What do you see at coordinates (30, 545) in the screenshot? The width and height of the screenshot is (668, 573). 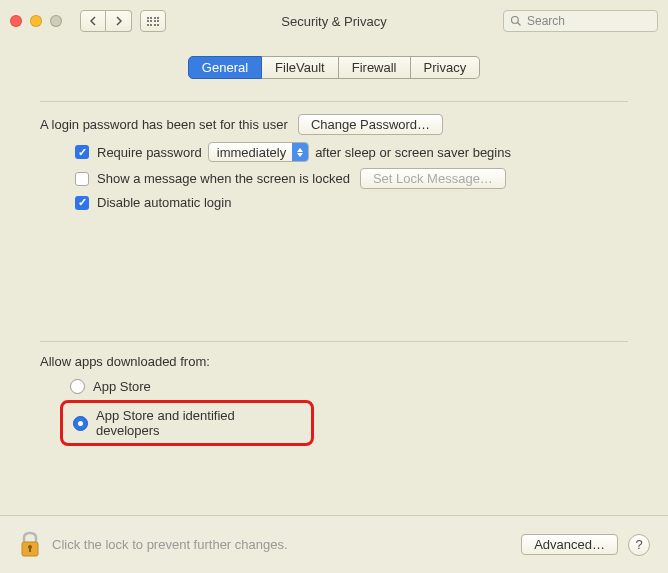 I see `lock-icon` at bounding box center [30, 545].